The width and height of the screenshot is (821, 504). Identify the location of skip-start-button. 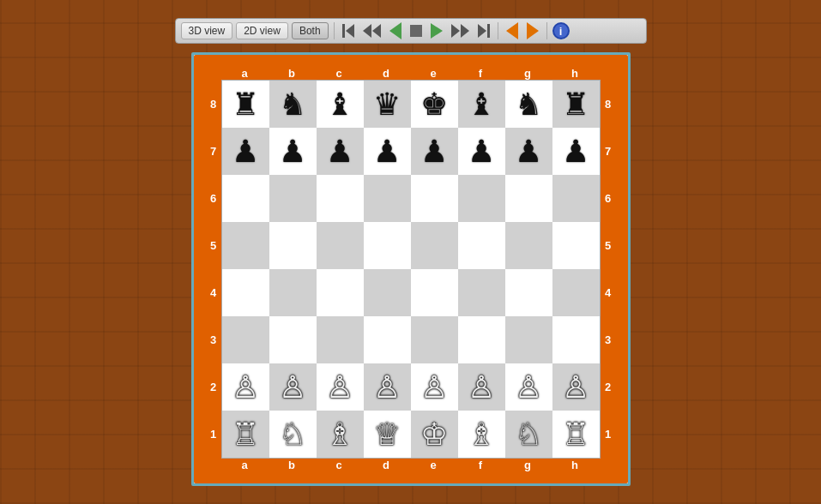
(348, 31).